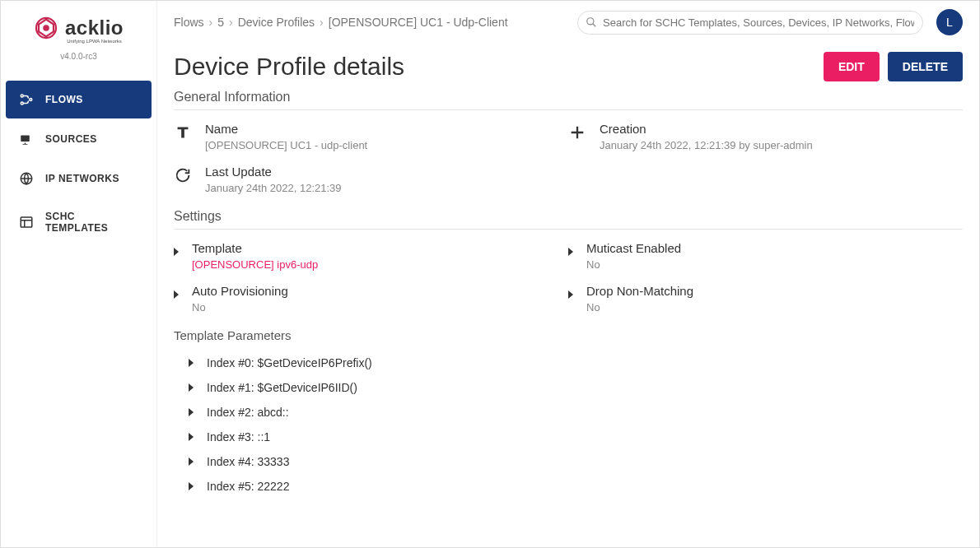 This screenshot has width=980, height=548. What do you see at coordinates (26, 139) in the screenshot?
I see `sources-icon` at bounding box center [26, 139].